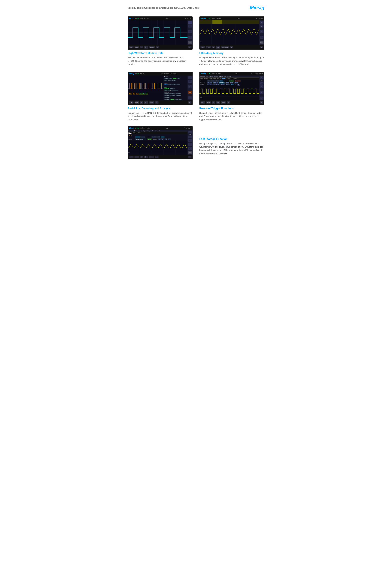 The width and height of the screenshot is (392, 585). What do you see at coordinates (190, 92) in the screenshot?
I see `math-btn-serial: Math` at bounding box center [190, 92].